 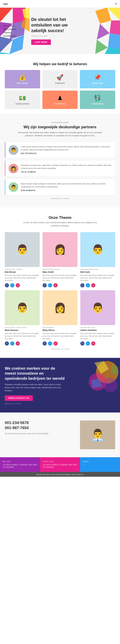 What do you see at coordinates (98, 328) in the screenshot?
I see `team-role-6: ONTWIKKELAAR` at bounding box center [98, 328].